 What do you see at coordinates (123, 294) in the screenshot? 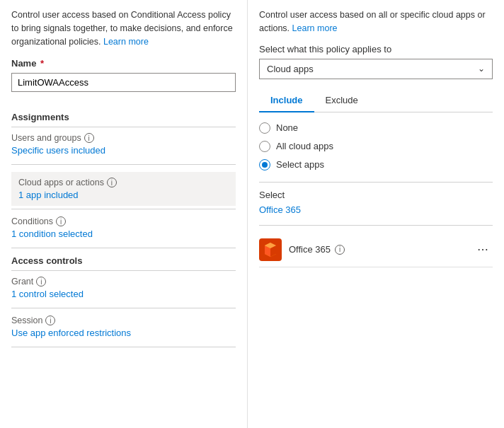
I see `grant-value: 1 control selected` at bounding box center [123, 294].